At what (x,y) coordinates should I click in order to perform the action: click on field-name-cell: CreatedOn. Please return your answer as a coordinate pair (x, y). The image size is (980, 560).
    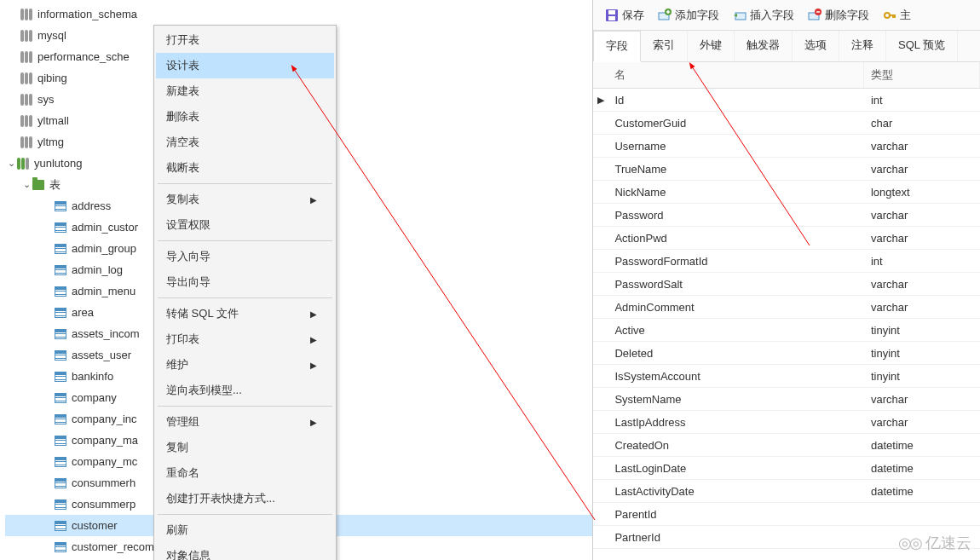
    Looking at the image, I should click on (736, 445).